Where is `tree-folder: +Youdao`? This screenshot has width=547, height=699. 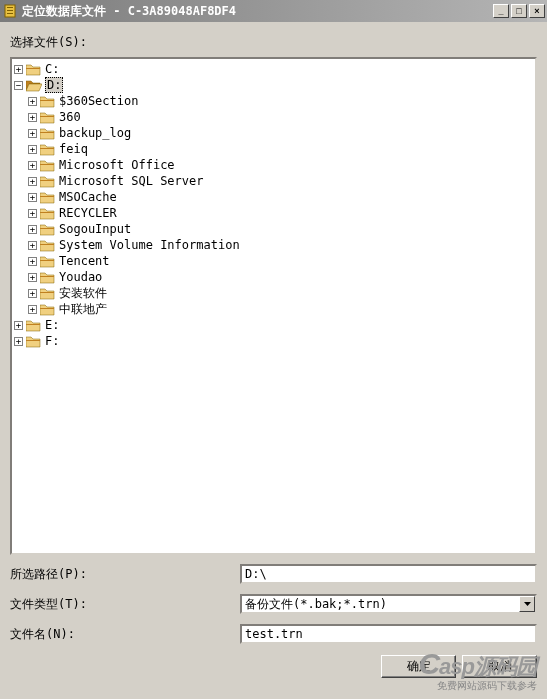 tree-folder: +Youdao is located at coordinates (274, 277).